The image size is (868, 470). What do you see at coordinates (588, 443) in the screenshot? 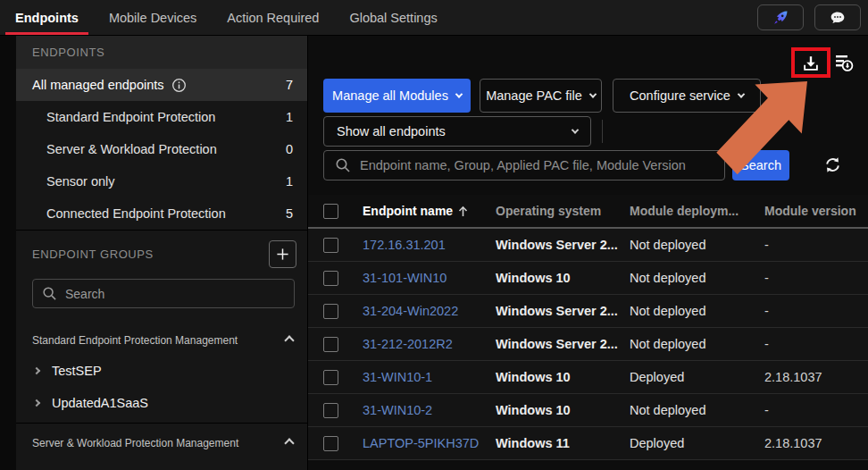
I see `table-row: LAPTOP-5PIKH37D Windows 11 Deployed 2.18…` at bounding box center [588, 443].